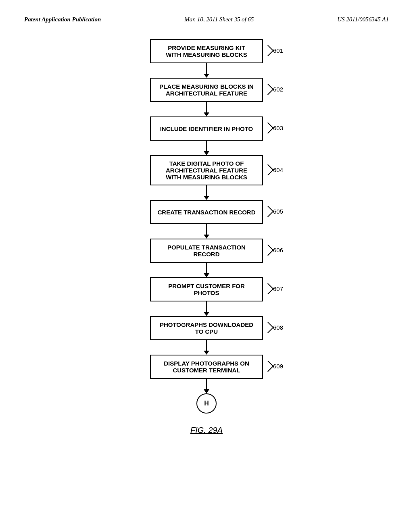  What do you see at coordinates (206, 170) in the screenshot?
I see `step-box-604: TAKE DIGITAL PHOTO OFARCHITECTURAL FEATU…` at bounding box center [206, 170].